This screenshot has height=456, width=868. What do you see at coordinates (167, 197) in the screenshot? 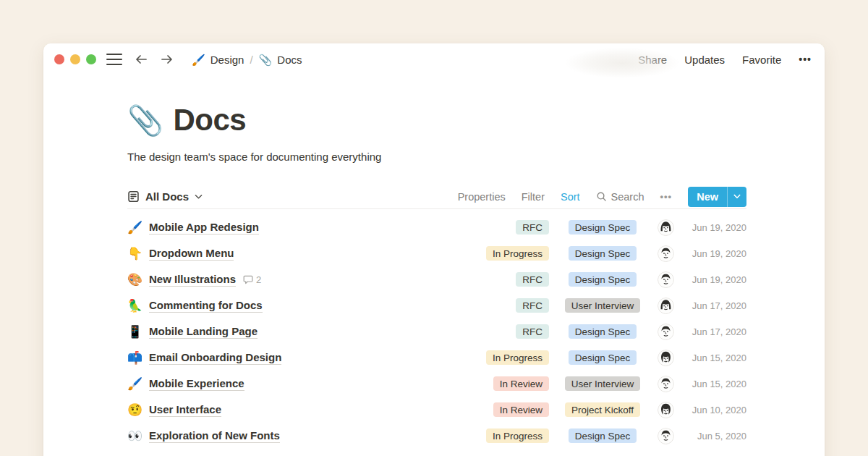
I see `view-selector-label: All Docs` at bounding box center [167, 197].